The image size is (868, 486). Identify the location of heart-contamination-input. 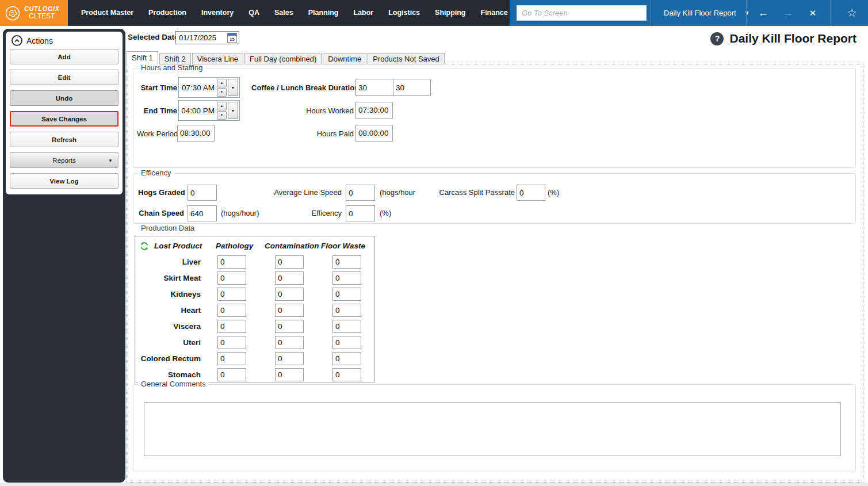
(289, 311).